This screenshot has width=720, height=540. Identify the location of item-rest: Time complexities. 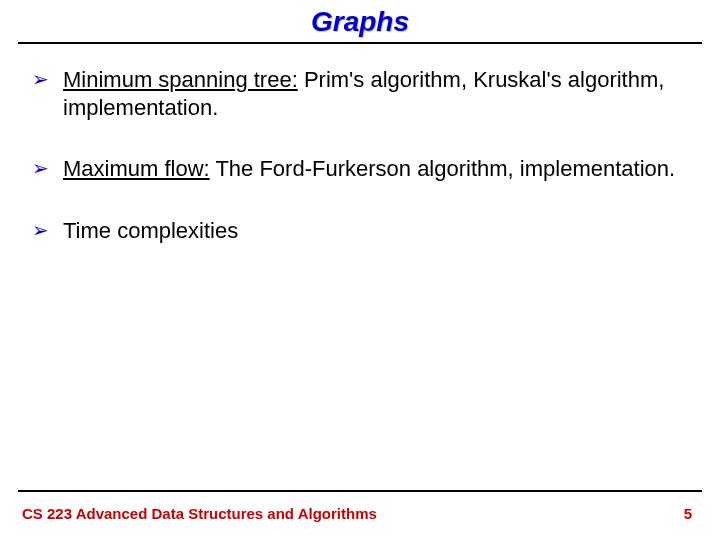
(150, 230).